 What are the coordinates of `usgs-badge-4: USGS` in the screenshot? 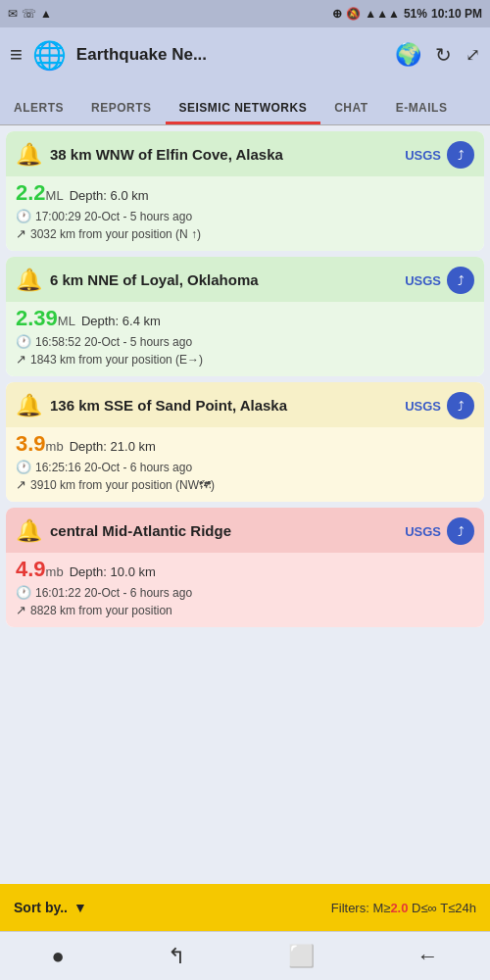 It's located at (423, 531).